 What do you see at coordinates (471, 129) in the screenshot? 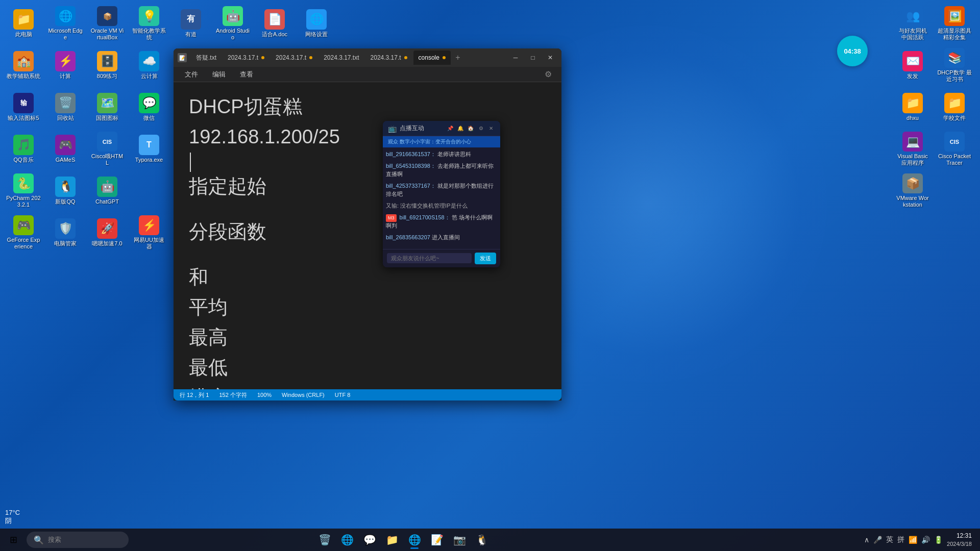
I see `bili-btn-3: 🏠` at bounding box center [471, 129].